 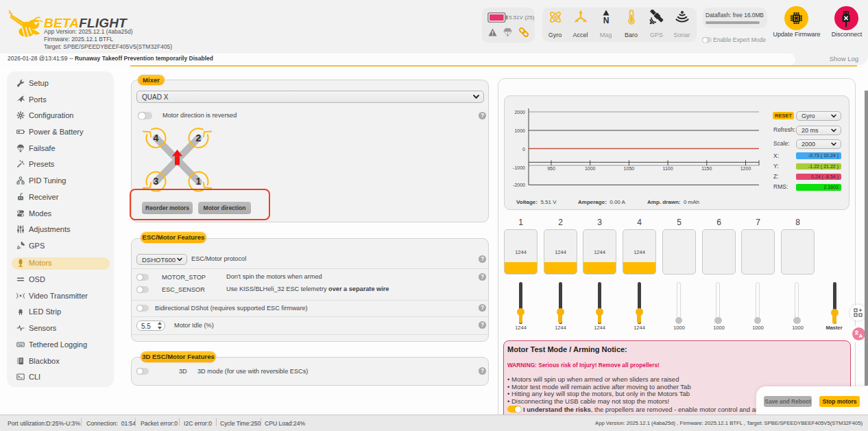 What do you see at coordinates (746, 169) in the screenshot?
I see `svg-text: 1200` at bounding box center [746, 169].